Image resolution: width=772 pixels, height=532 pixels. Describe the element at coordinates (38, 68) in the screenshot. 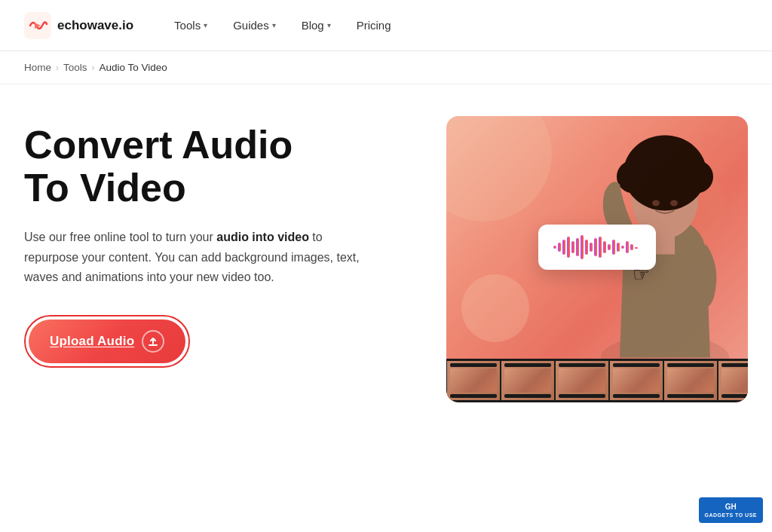

I see `breadcrumb-home: Home` at that location.